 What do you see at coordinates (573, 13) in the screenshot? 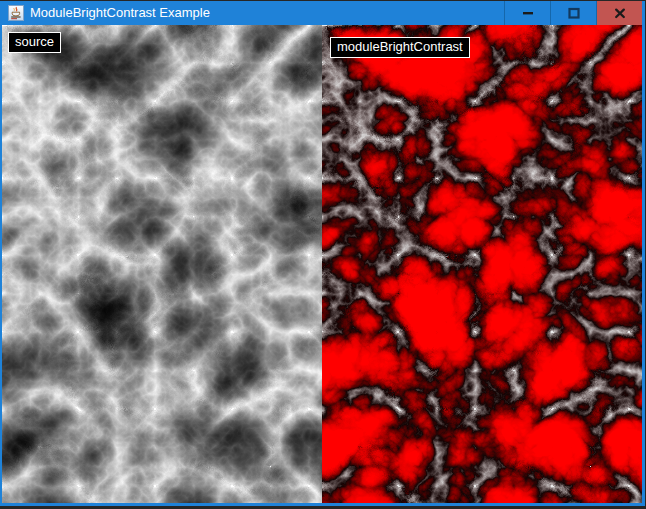
I see `maximize-button` at bounding box center [573, 13].